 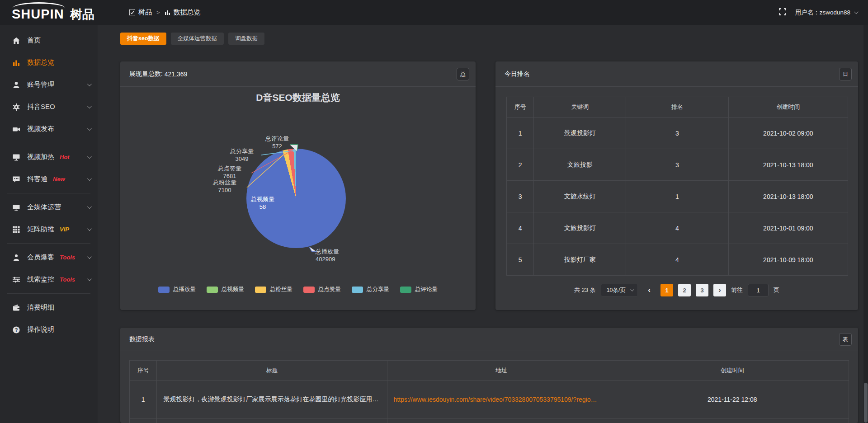 What do you see at coordinates (49, 107) in the screenshot?
I see `sidebar-item-douyin-seo: 抖音SEO` at bounding box center [49, 107].